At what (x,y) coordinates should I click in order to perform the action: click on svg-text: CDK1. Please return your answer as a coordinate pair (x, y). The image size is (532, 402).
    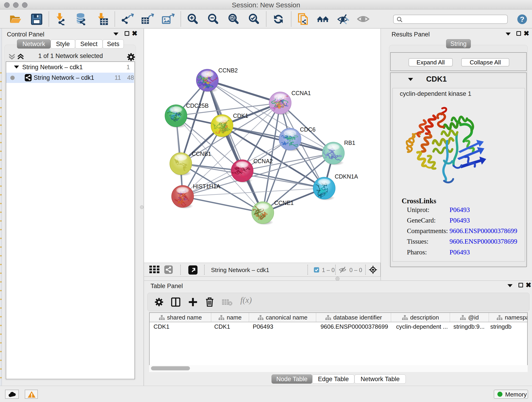
    Looking at the image, I should click on (241, 116).